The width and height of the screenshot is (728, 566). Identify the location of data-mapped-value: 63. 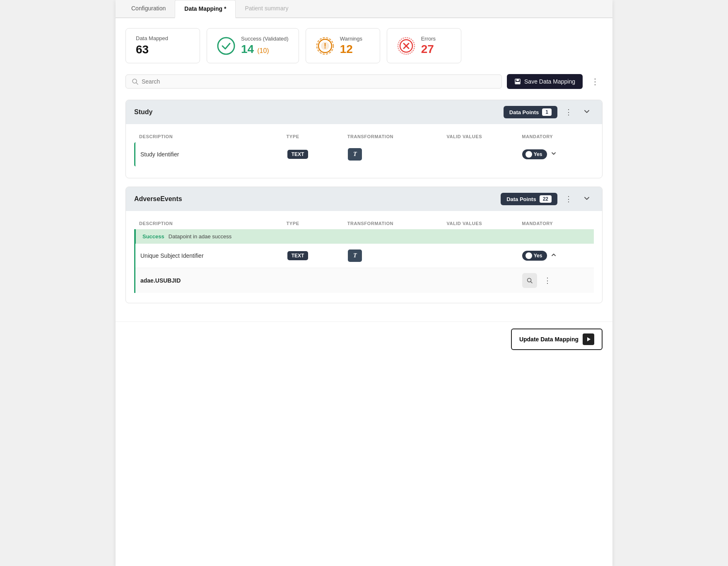
(142, 50).